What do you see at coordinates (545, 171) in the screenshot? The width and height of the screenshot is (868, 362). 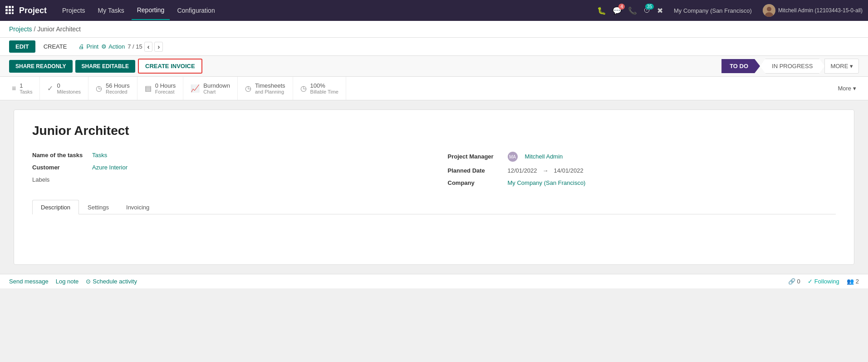 I see `date-arrow: →` at bounding box center [545, 171].